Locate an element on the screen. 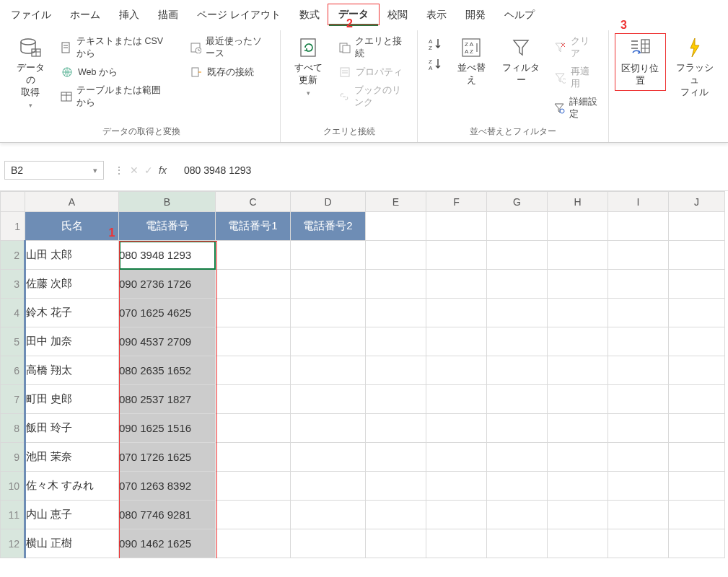 The image size is (728, 577). row-header-9: 9 is located at coordinates (13, 457).